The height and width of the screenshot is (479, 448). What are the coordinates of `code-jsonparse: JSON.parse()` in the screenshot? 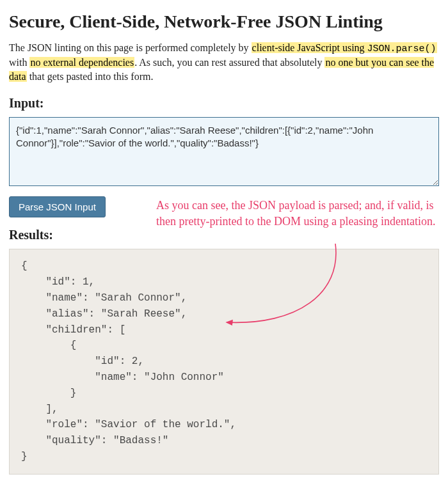 It's located at (402, 49).